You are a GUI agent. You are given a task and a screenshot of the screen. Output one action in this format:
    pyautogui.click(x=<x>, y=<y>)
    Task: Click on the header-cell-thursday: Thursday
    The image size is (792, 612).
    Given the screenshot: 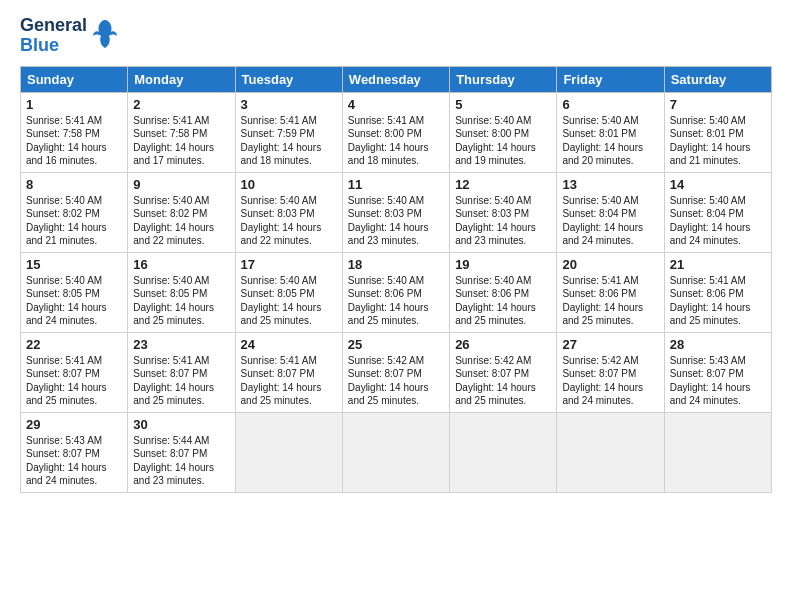 What is the action you would take?
    pyautogui.click(x=504, y=79)
    